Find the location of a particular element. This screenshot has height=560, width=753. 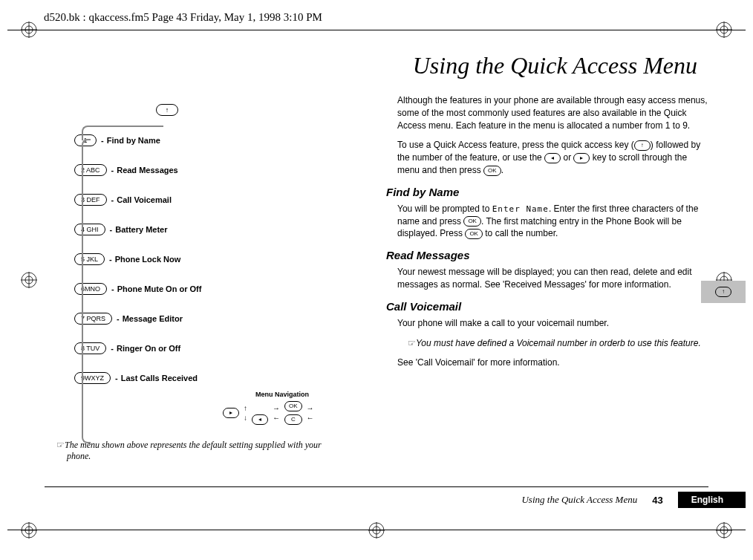

regmark-bottom-left is located at coordinates (29, 530).